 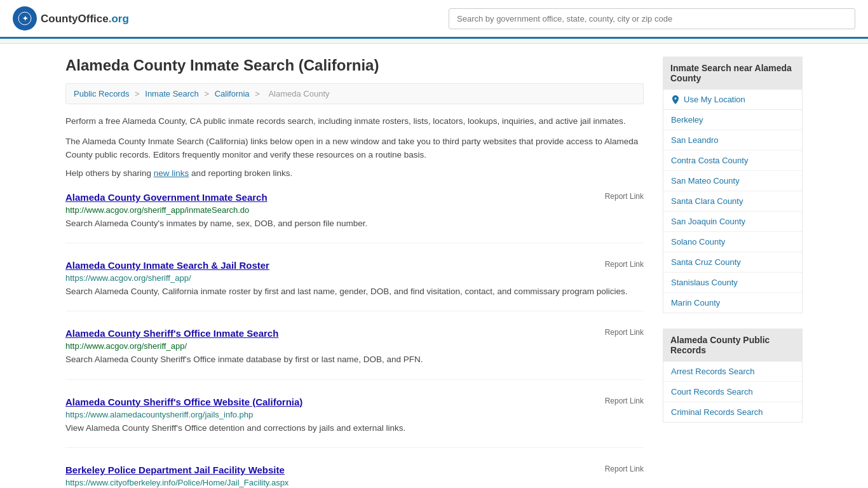 What do you see at coordinates (733, 161) in the screenshot?
I see `sidebar-item-contra-costa: Contra Costa County` at bounding box center [733, 161].